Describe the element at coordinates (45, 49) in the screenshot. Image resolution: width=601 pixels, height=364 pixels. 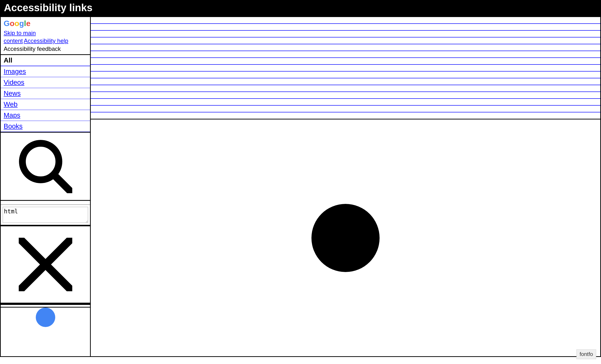
I see `accessibility-feedback-text: Accessibility feedback` at that location.